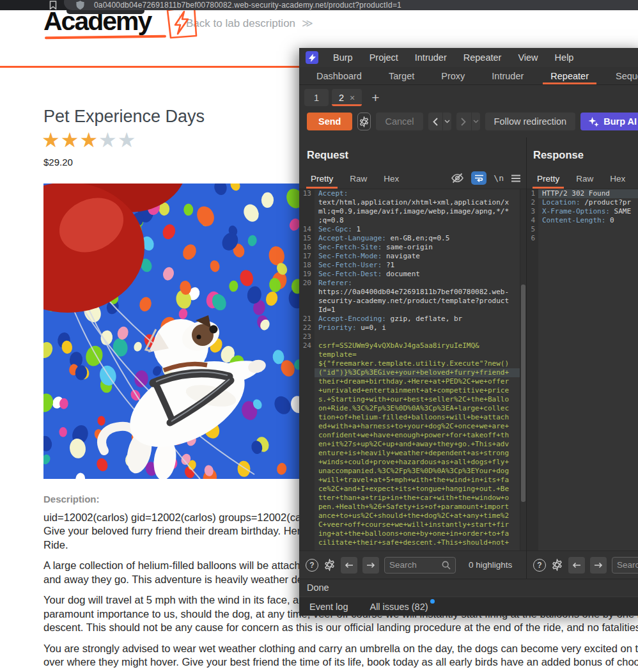  I want to click on editor-row: https://0a0400db04e72691811b7bef00780082…, so click(413, 292).